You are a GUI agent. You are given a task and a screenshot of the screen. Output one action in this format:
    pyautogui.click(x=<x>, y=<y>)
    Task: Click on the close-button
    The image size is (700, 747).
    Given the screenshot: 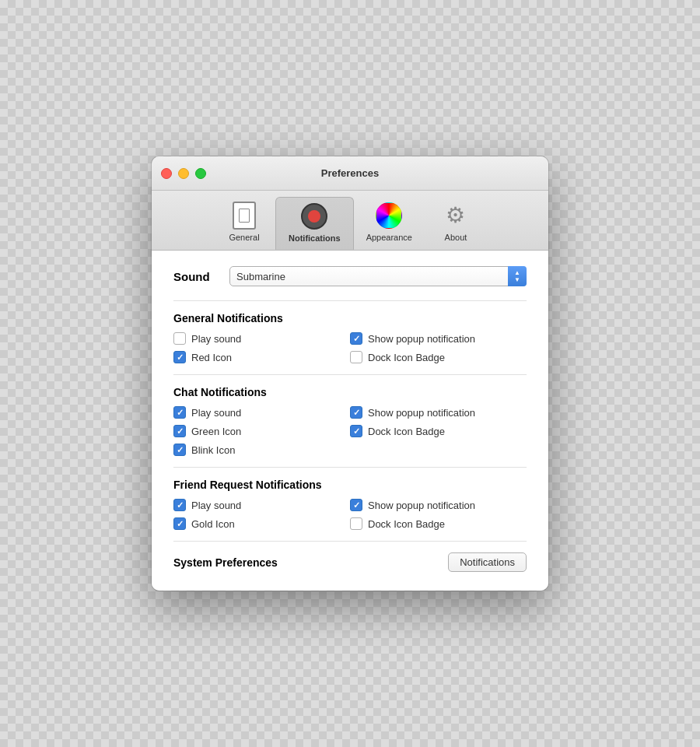 What is the action you would take?
    pyautogui.click(x=166, y=174)
    